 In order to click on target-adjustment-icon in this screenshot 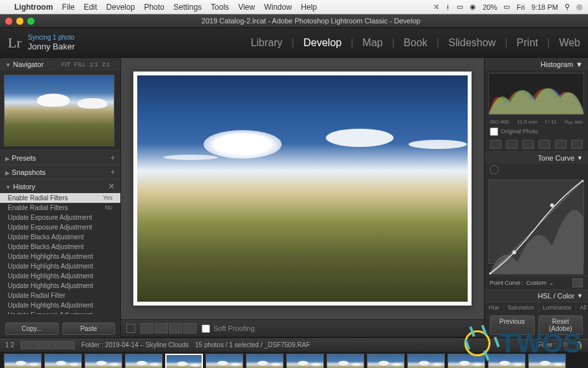, I will do `click(494, 170)`.